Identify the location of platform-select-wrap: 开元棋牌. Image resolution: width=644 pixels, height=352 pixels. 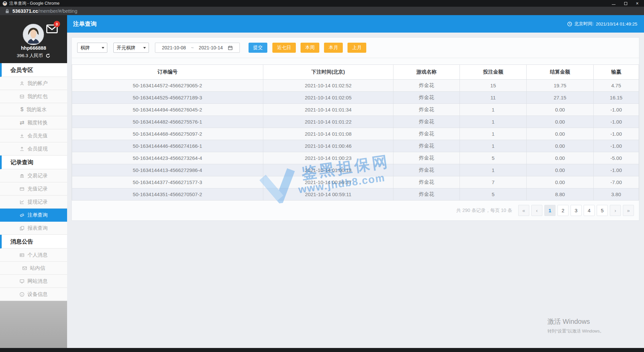
(131, 48).